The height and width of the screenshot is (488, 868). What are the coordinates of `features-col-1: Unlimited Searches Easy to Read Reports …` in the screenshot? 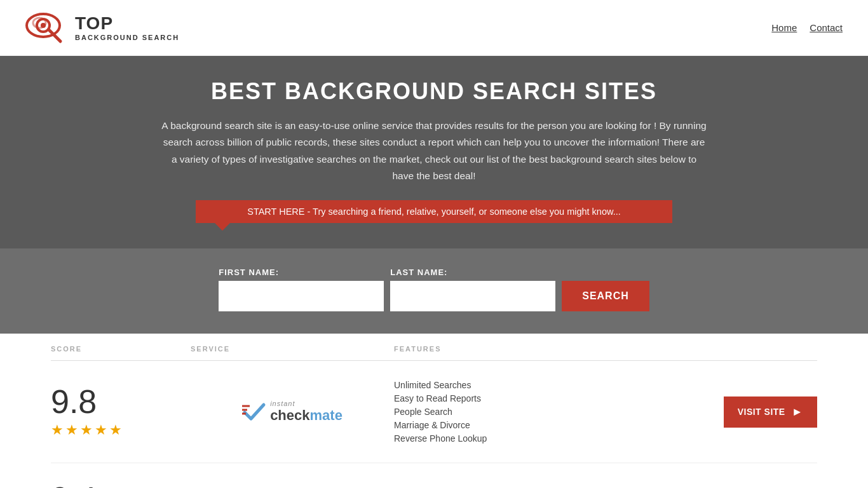 It's located at (555, 412).